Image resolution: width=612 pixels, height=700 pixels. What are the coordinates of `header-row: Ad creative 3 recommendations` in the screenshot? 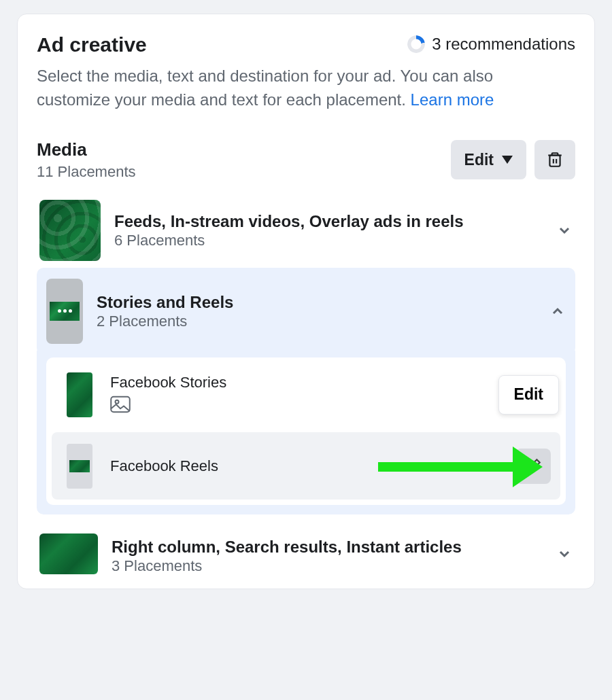 It's located at (306, 45).